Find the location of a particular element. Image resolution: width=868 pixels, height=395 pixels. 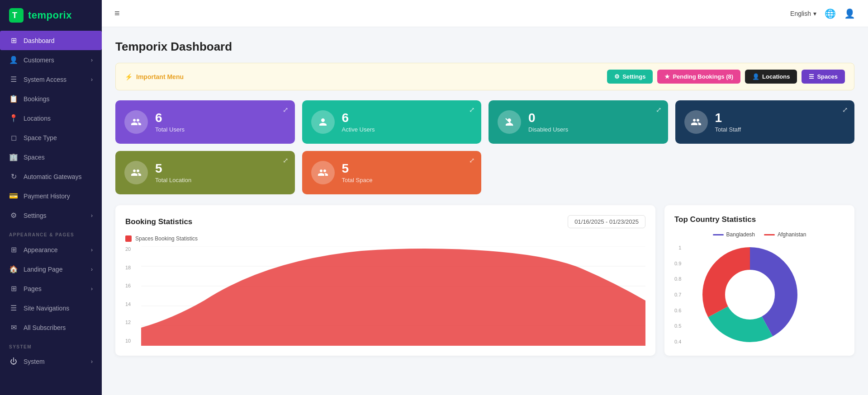

users-icon is located at coordinates (136, 122).